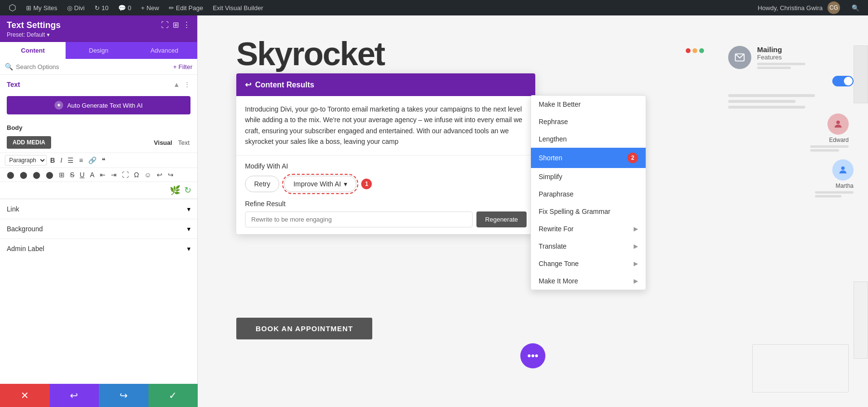  Describe the element at coordinates (148, 175) in the screenshot. I see `emoji-button: ☺` at that location.